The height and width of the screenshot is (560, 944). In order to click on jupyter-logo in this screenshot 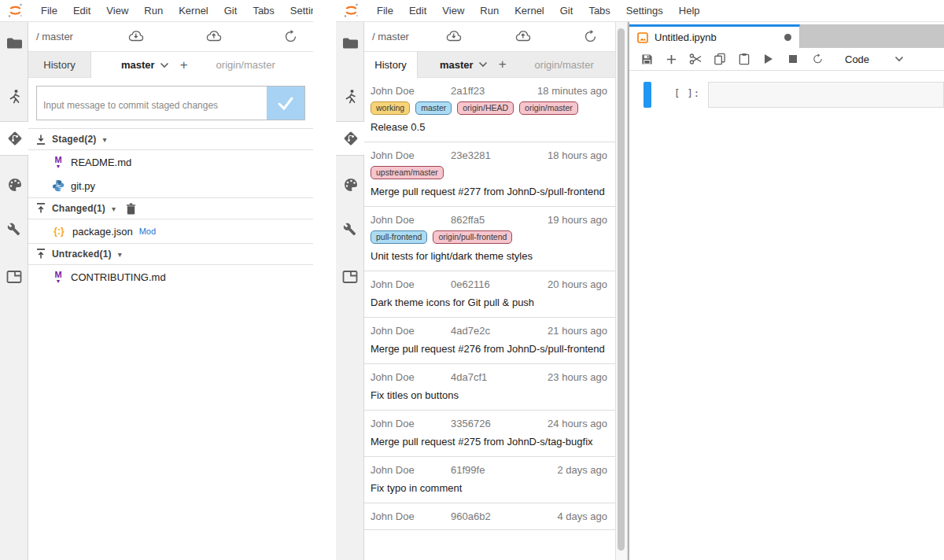, I will do `click(351, 11)`.